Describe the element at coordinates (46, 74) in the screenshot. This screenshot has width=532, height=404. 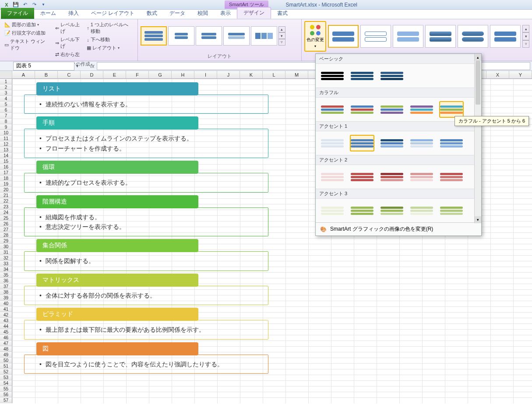
I see `col-header: B` at that location.